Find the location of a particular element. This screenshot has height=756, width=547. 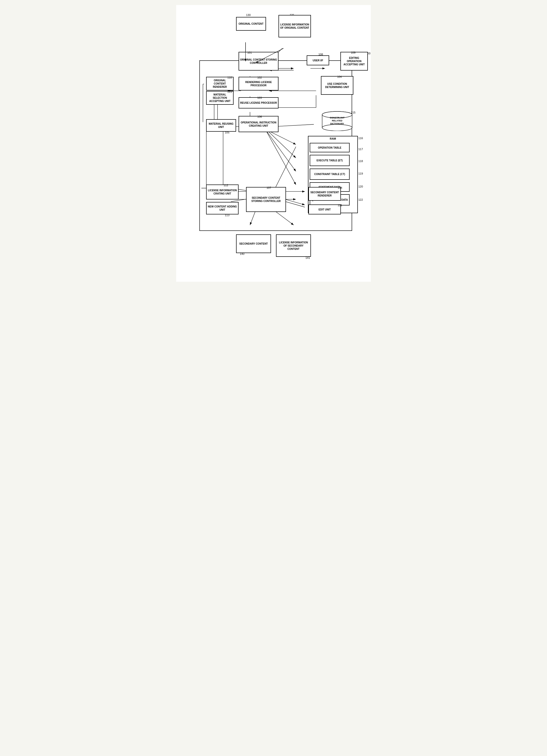

license-info-creating-box: LICENSE INFORMATION CRATING UNIT is located at coordinates (222, 192).